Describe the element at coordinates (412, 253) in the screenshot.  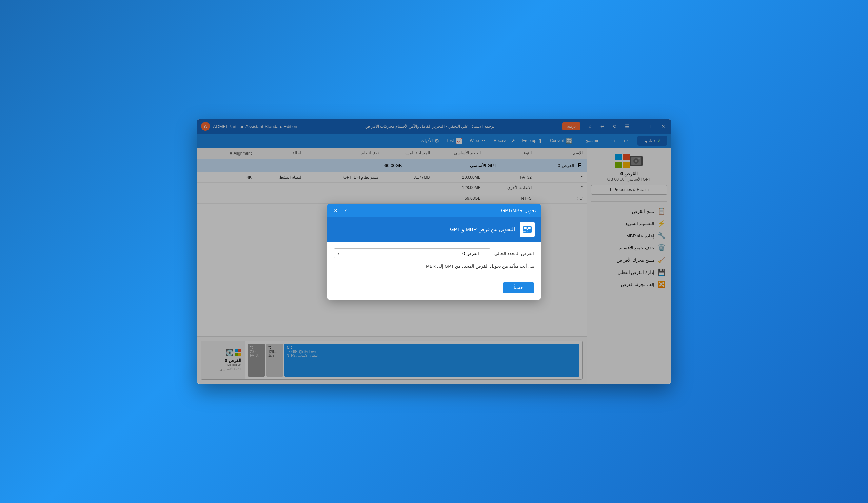
I see `modal-select-wrapper: القرص 0 ▼` at that location.